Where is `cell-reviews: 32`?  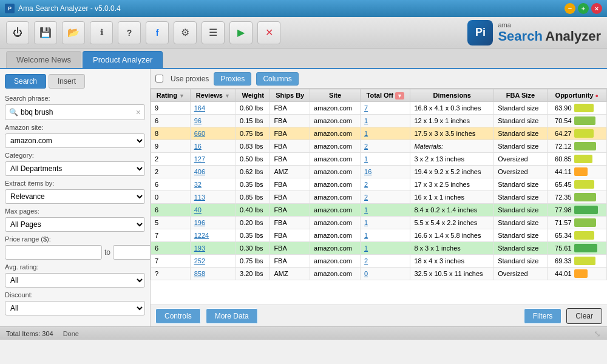 cell-reviews: 32 is located at coordinates (212, 184).